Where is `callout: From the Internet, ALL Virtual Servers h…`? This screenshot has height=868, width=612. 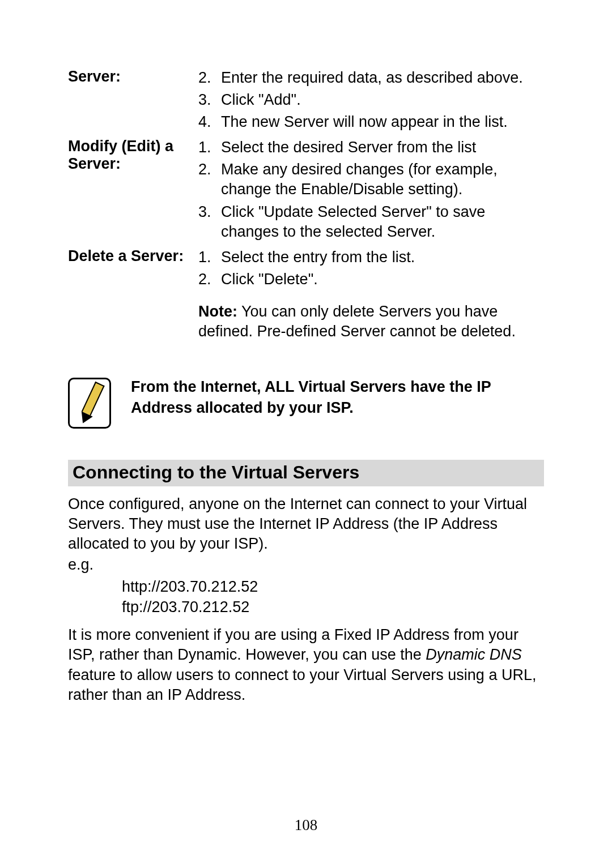 callout: From the Internet, ALL Virtual Servers h… is located at coordinates (306, 401).